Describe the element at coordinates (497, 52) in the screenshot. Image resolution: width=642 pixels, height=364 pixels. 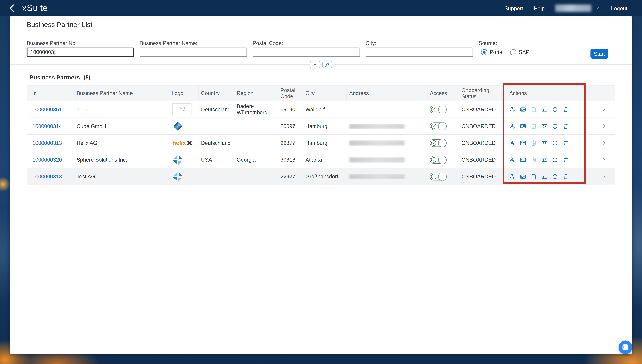
I see `source-portal-label: Portal` at that location.